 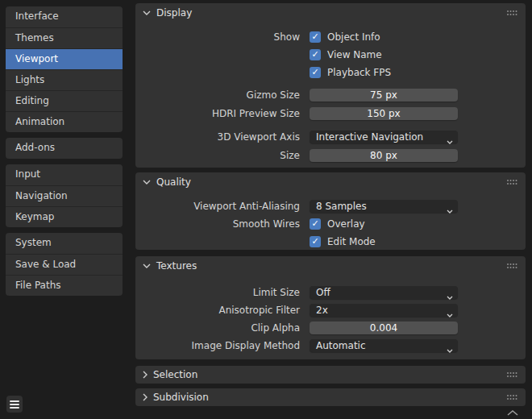 What do you see at coordinates (330, 375) in the screenshot?
I see `panel-selection: Selection` at bounding box center [330, 375].